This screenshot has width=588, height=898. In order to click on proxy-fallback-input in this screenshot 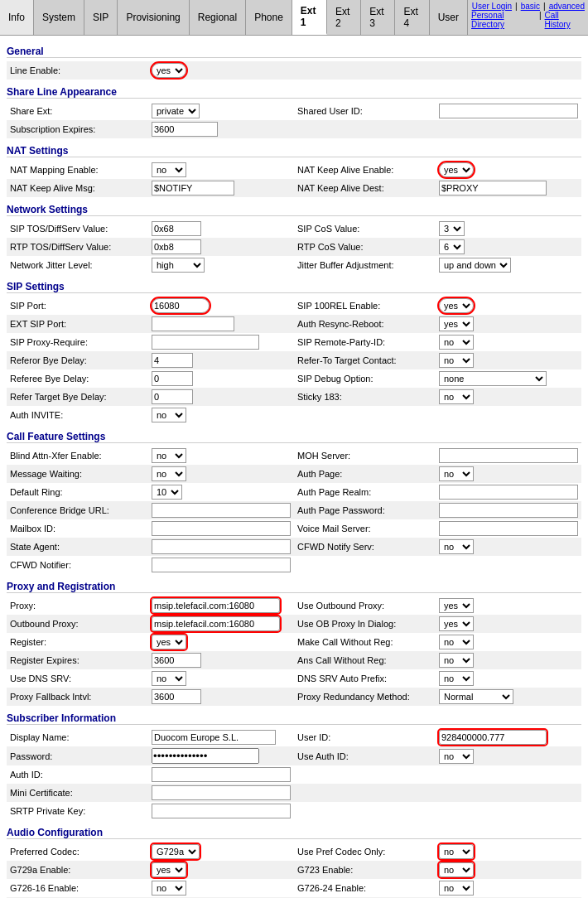, I will do `click(176, 697)`.